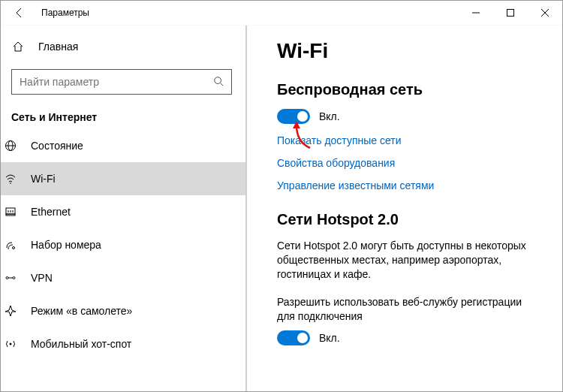 Image resolution: width=563 pixels, height=392 pixels. Describe the element at coordinates (81, 311) in the screenshot. I see `sidebar-item-label: Режим «в самолете»` at that location.